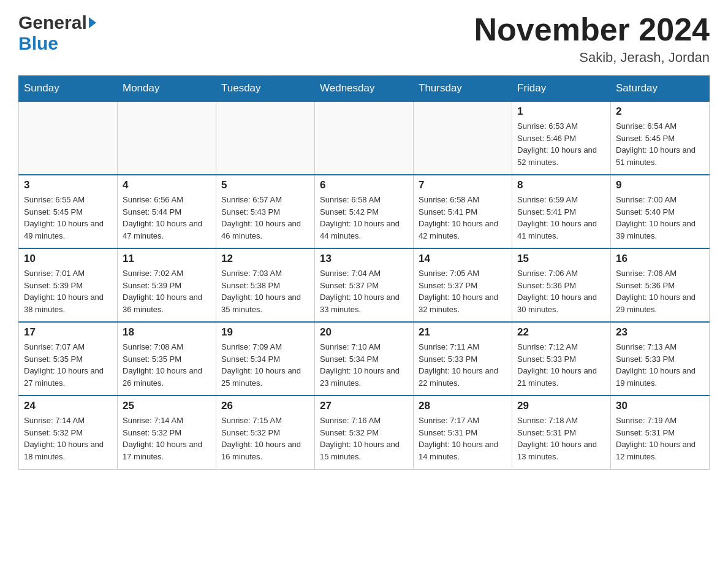 This screenshot has height=563, width=728. Describe the element at coordinates (167, 212) in the screenshot. I see `calendar-cell: 4Sunrise: 6:56 AMSunset: 5:44 PMDaylight…` at that location.